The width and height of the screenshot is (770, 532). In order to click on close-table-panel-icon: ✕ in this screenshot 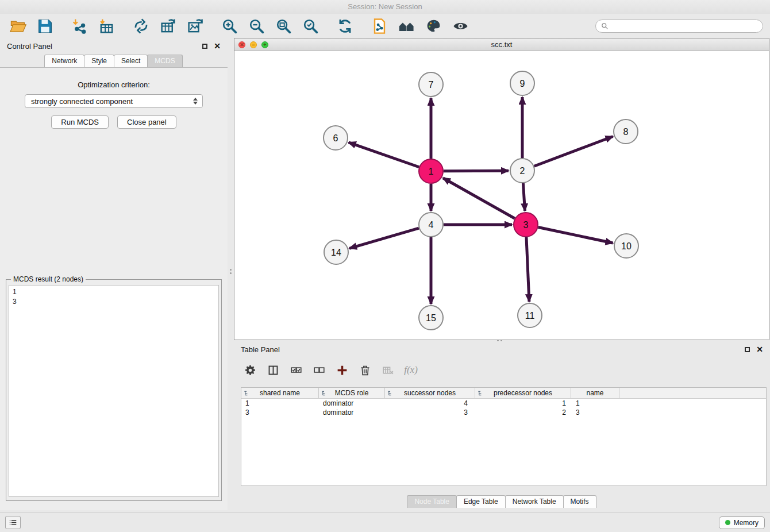, I will do `click(760, 349)`.